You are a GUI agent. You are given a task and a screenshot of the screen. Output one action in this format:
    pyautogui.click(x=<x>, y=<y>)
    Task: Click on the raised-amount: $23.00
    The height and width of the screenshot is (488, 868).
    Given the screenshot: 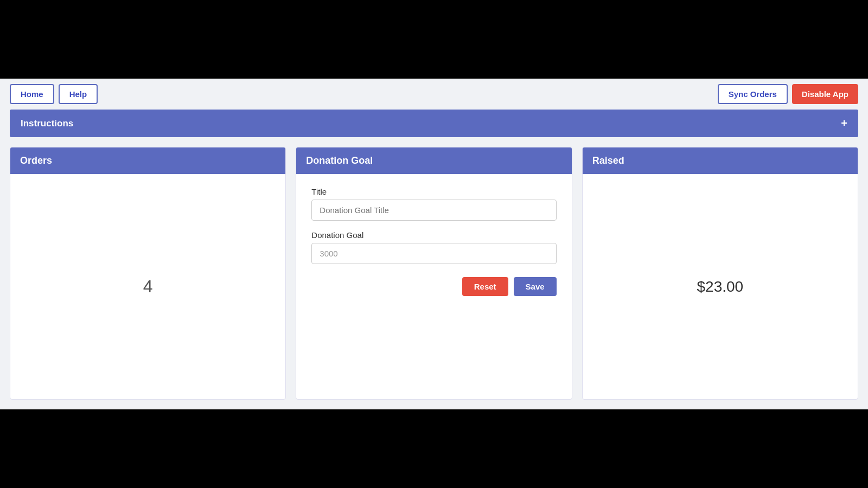 What is the action you would take?
    pyautogui.click(x=720, y=287)
    